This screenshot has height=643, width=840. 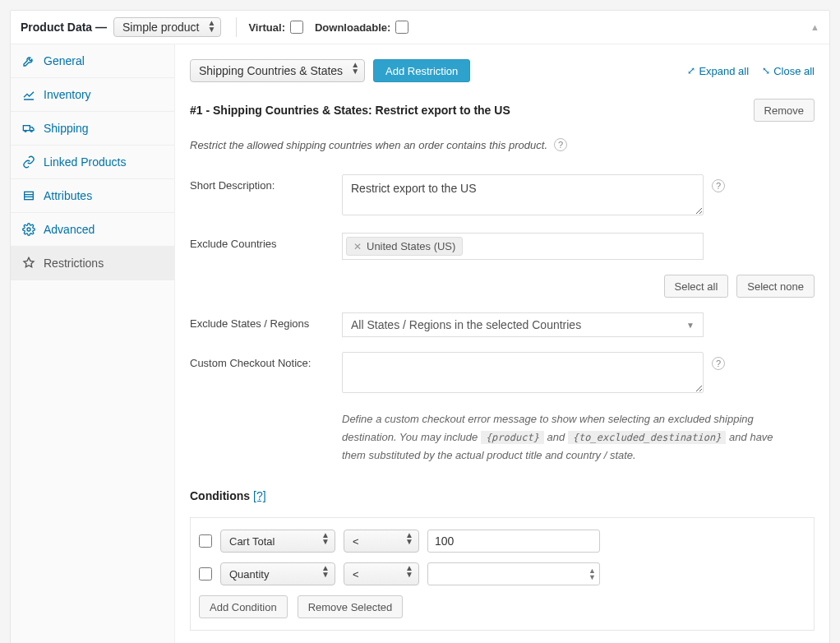 What do you see at coordinates (776, 286) in the screenshot?
I see `select-none-button: Select none` at bounding box center [776, 286].